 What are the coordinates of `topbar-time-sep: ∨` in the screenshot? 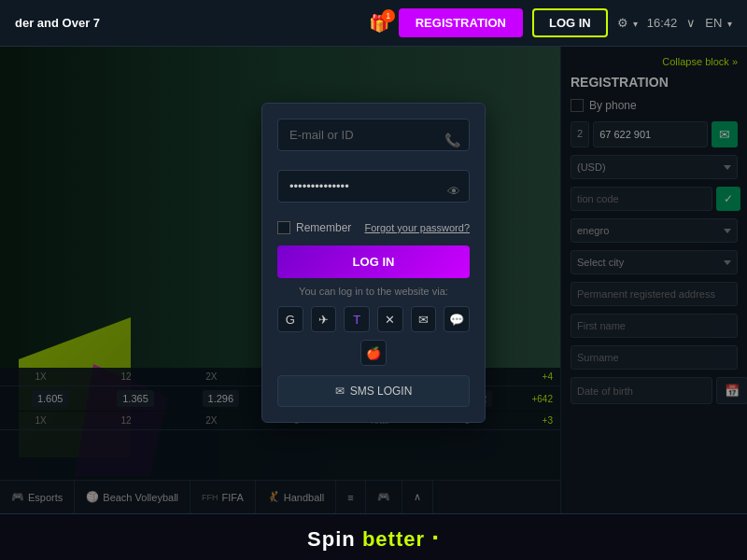 It's located at (691, 22).